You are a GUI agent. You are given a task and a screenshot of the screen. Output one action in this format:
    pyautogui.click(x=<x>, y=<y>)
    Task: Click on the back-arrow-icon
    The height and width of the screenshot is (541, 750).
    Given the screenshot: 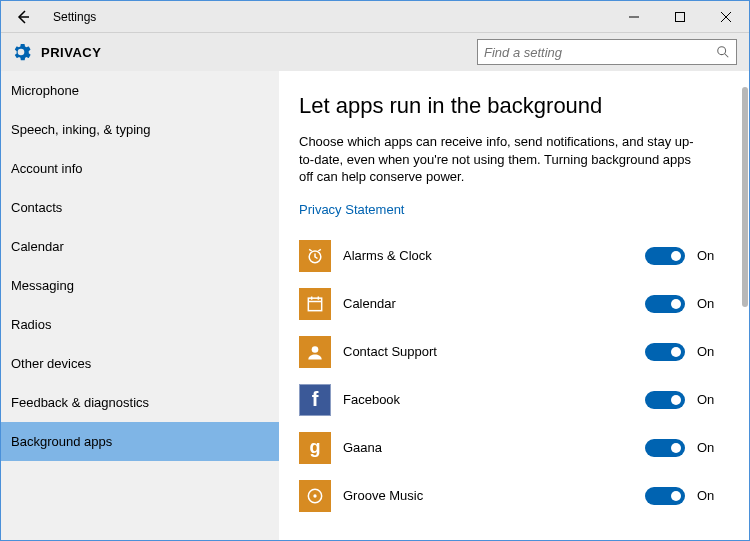 What is the action you would take?
    pyautogui.click(x=23, y=17)
    